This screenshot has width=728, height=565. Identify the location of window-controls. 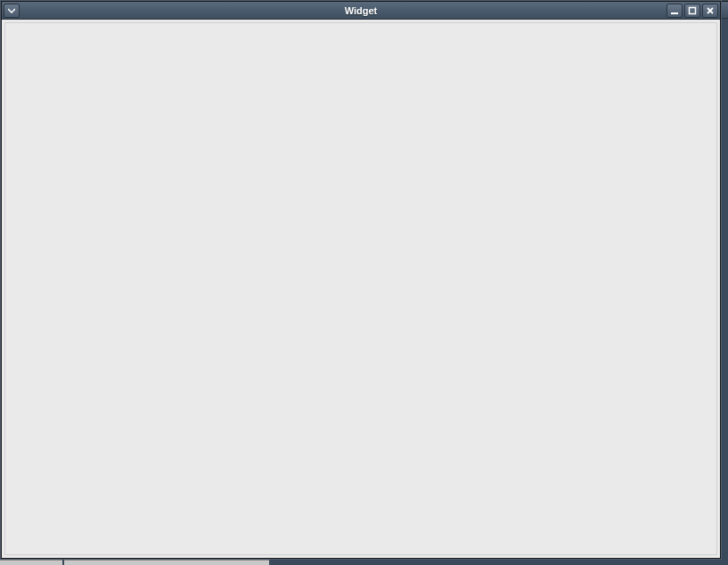
(692, 11).